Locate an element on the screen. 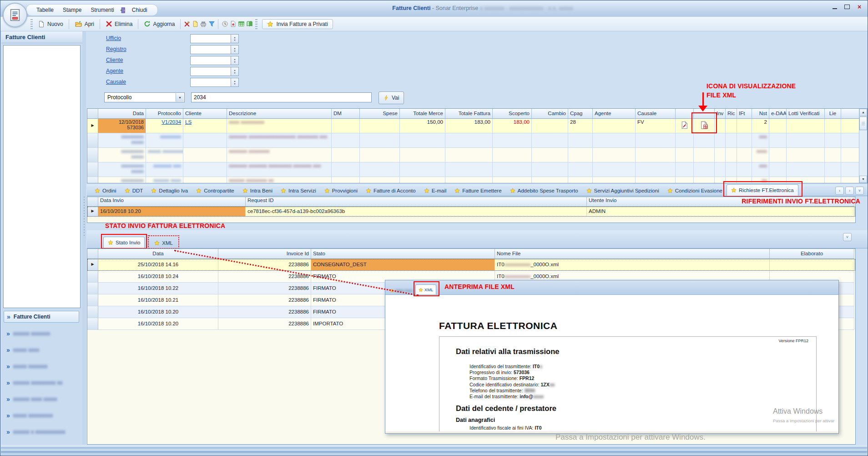 Image resolution: width=868 pixels, height=456 pixels. tab-contropartite: Contropartite is located at coordinates (215, 191).